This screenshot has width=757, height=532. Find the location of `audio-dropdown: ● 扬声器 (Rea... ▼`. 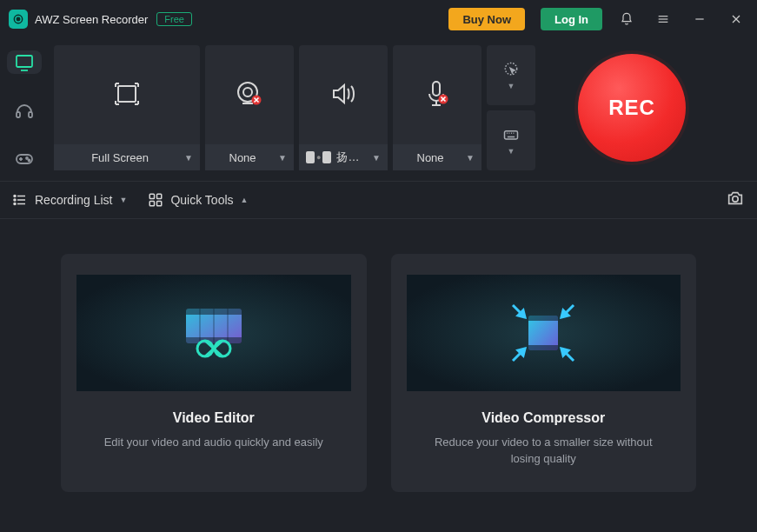

audio-dropdown: ● 扬声器 (Rea... ▼ is located at coordinates (343, 157).